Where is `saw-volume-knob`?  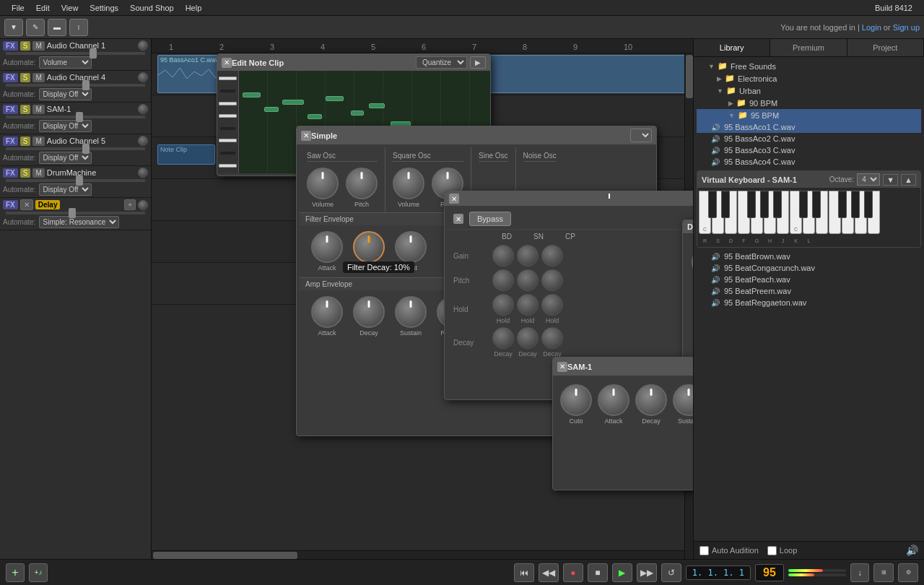
saw-volume-knob is located at coordinates (323, 183).